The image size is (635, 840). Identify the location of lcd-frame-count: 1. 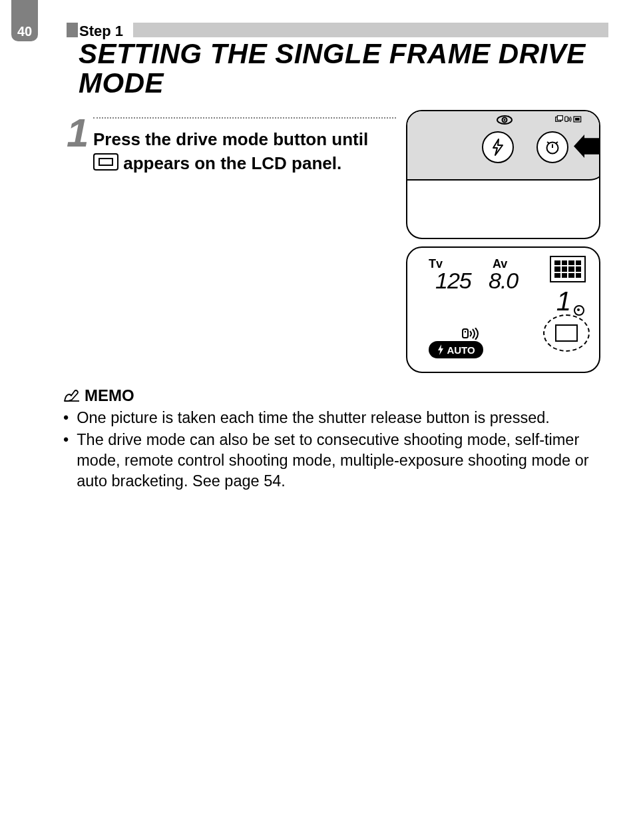
(564, 301).